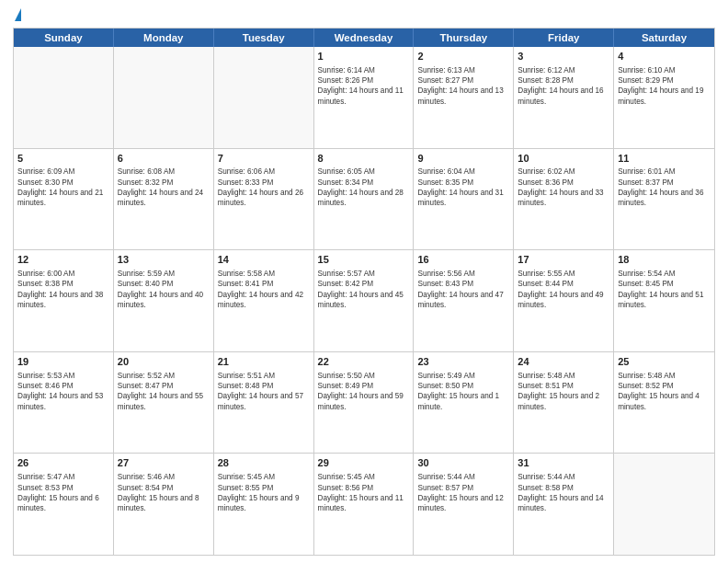 The width and height of the screenshot is (728, 563). I want to click on table-row: 3Sunrise: 6:12 AMSunset: 8:28 PMDaylight…, so click(564, 98).